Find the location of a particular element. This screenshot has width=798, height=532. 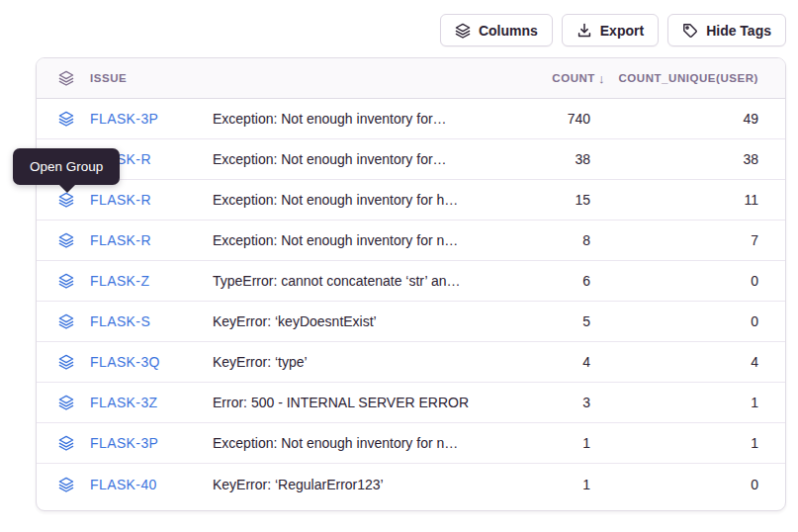

issue-link: FLASK-40 is located at coordinates (143, 485).